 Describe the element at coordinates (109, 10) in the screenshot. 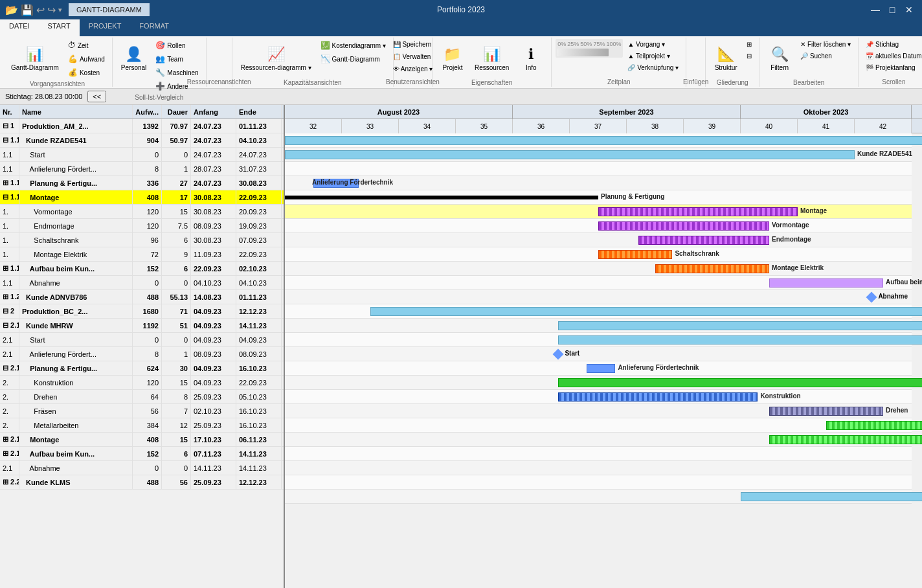

I see `tab-gantt-diagramm: GANTT-DIAGRAMM` at that location.